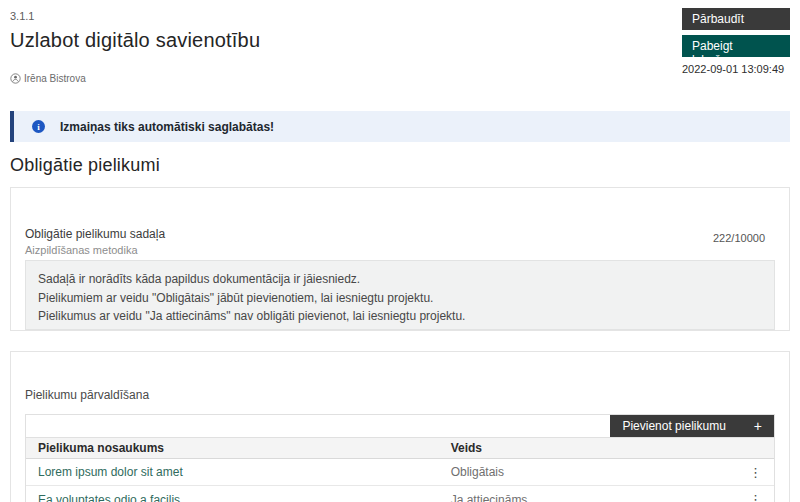 This screenshot has height=502, width=800. What do you see at coordinates (736, 42) in the screenshot?
I see `header-actions: Pārbaudīt Pabeigt labošanu 2022-09-01 13…` at bounding box center [736, 42].